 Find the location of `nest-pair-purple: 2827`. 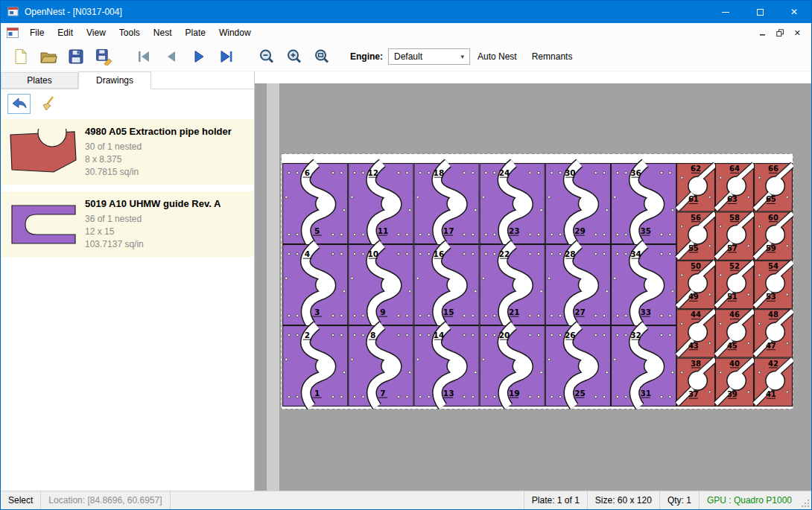

nest-pair-purple: 2827 is located at coordinates (578, 284).